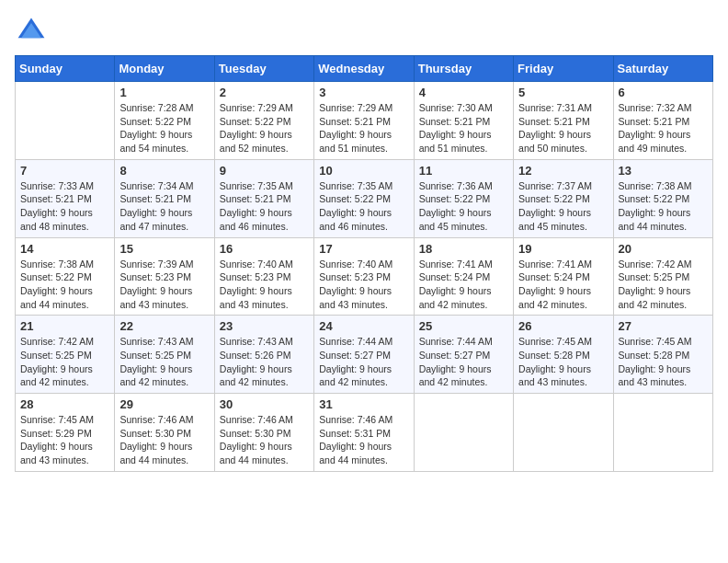  What do you see at coordinates (165, 199) in the screenshot?
I see `calendar-cell: 8Sunrise: 7:34 AMSunset: 5:21 PMDaylight…` at bounding box center [165, 199].